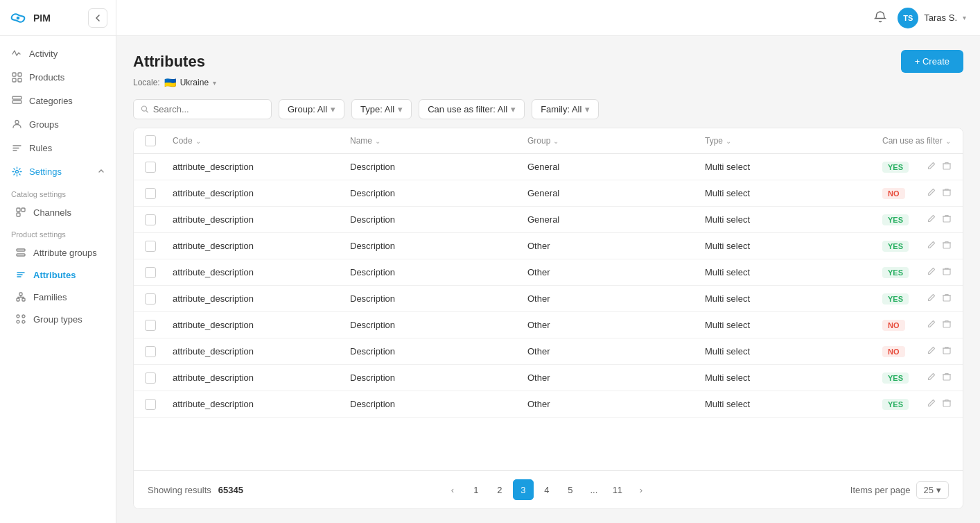 Image resolution: width=980 pixels, height=523 pixels. Describe the element at coordinates (261, 141) in the screenshot. I see `col-header-code: Code ⌄` at that location.